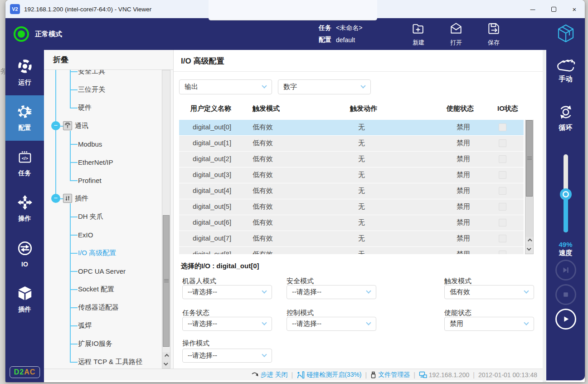 This screenshot has height=384, width=588. Describe the element at coordinates (102, 75) in the screenshot. I see `tree-item: 安全工具` at that location.